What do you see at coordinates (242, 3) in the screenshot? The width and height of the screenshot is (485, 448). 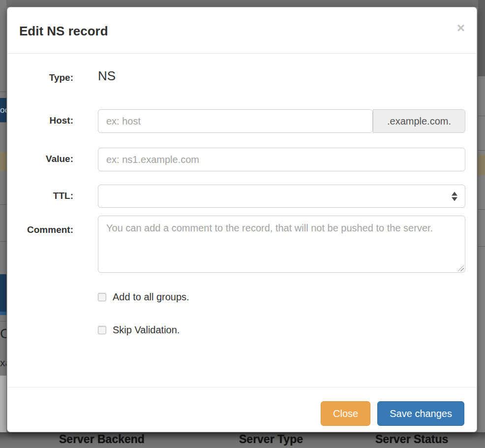 I see `backdrop-top-band` at bounding box center [242, 3].